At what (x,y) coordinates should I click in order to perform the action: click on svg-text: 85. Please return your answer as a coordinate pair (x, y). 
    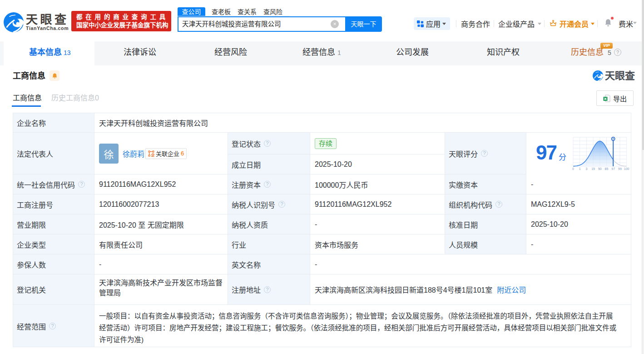
    Looking at the image, I should click on (607, 169).